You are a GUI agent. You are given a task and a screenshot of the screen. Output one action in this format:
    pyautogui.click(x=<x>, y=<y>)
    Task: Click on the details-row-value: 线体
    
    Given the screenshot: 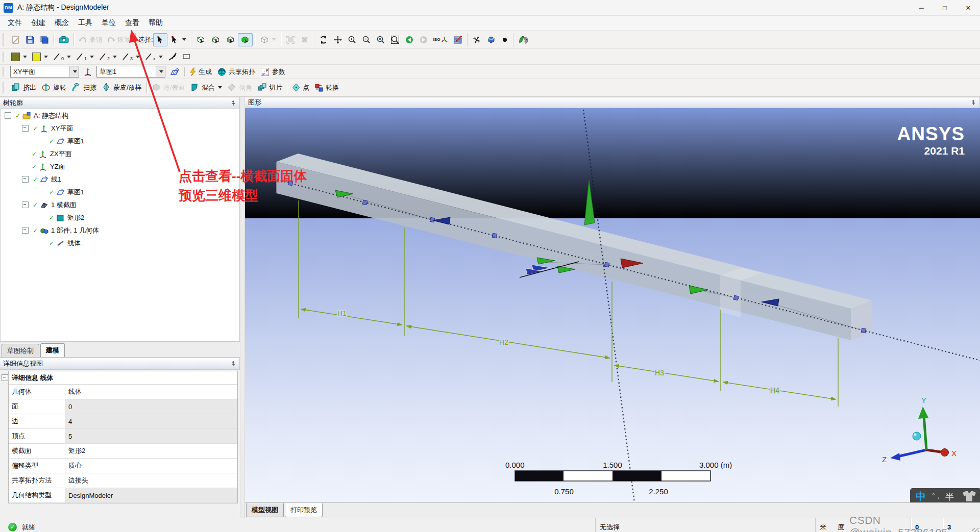 What is the action you would take?
    pyautogui.click(x=151, y=392)
    